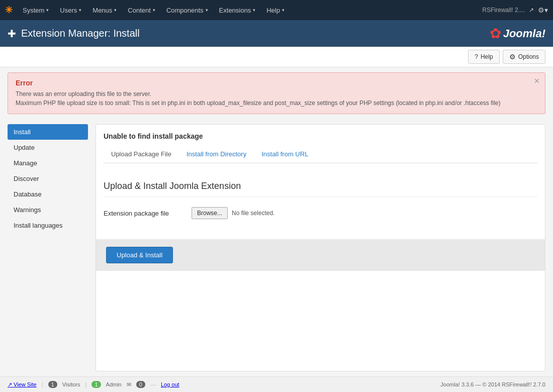 The image size is (553, 392). What do you see at coordinates (142, 10) in the screenshot?
I see `nav-content: Content ▾` at bounding box center [142, 10].